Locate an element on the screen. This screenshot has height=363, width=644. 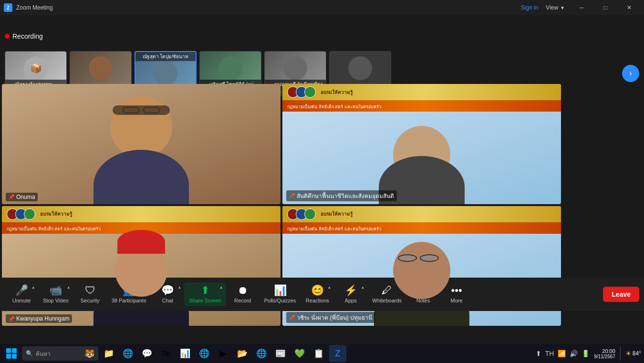
taskbar-files-icon: 📂 is located at coordinates (242, 353).